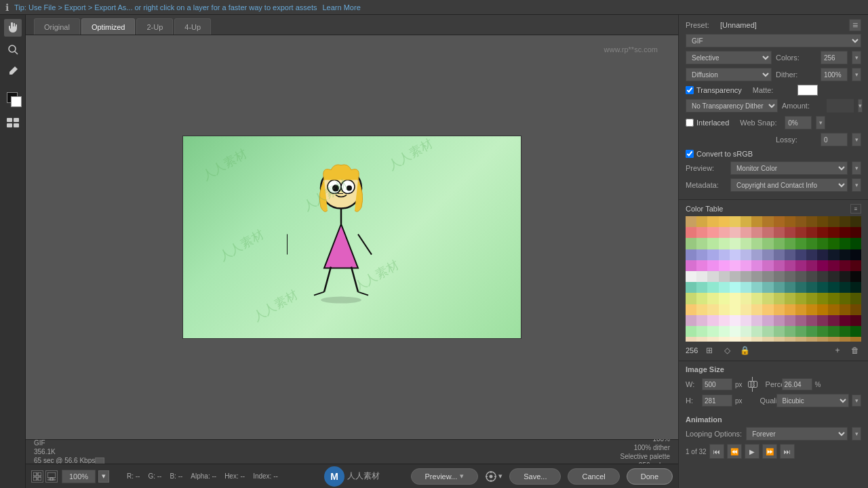  Describe the element at coordinates (855, 25) in the screenshot. I see `preset-menu-btn: ≡` at that location.